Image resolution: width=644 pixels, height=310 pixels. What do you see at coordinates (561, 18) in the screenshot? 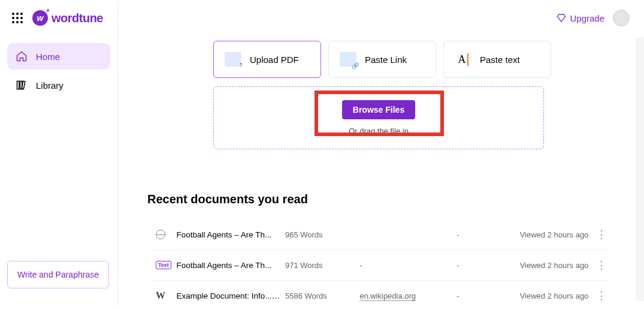
I see `diamond-icon` at bounding box center [561, 18].